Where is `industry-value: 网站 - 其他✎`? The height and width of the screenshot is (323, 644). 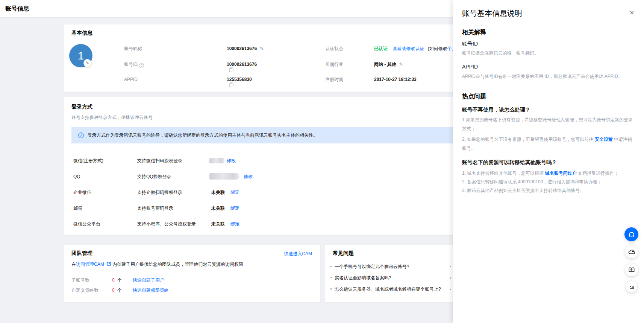
industry-value: 网站 - 其他✎ is located at coordinates (389, 64).